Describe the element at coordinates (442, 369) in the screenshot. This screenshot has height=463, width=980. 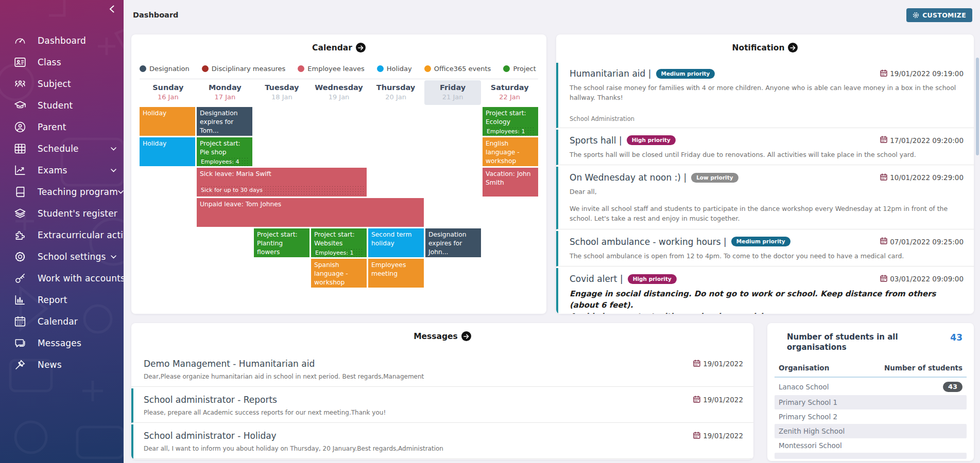
I see `message-item: Demo Management - Humanitarian aid 19/01…` at that location.